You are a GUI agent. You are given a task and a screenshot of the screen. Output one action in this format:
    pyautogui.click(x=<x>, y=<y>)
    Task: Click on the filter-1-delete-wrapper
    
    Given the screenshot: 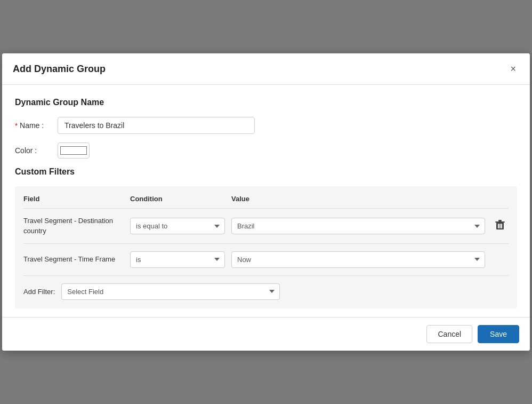 What is the action you would take?
    pyautogui.click(x=500, y=226)
    